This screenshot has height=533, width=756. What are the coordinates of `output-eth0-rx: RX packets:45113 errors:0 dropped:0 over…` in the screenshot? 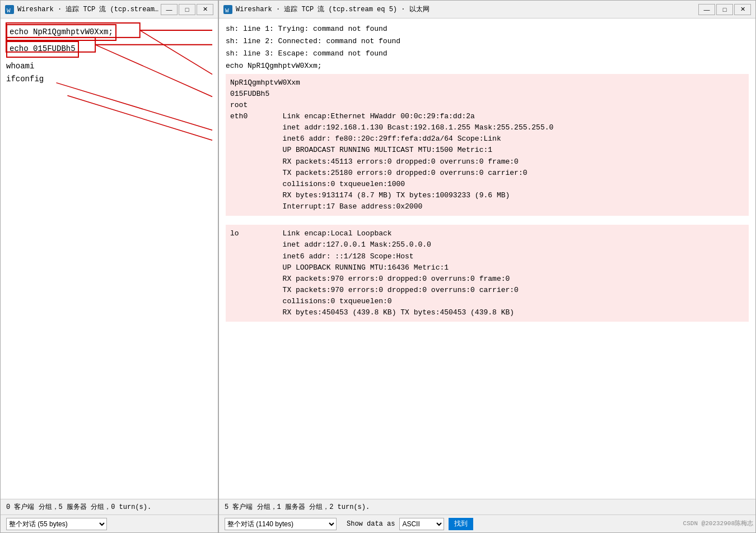 It's located at (487, 162).